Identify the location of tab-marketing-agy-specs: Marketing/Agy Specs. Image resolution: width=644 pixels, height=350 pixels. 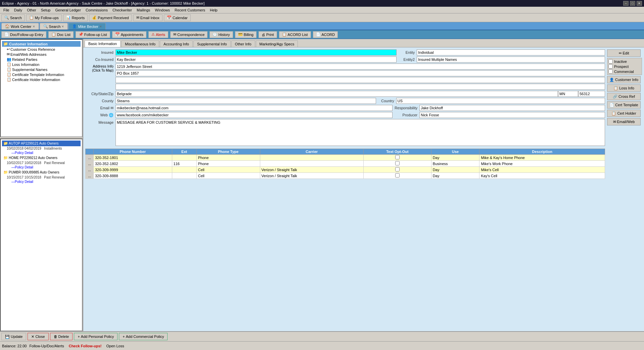
(277, 44).